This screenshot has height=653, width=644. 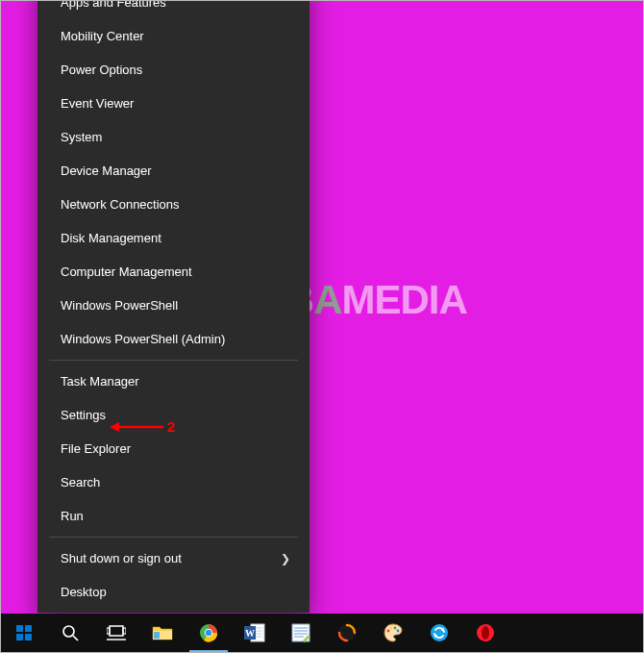 What do you see at coordinates (84, 592) in the screenshot?
I see `menu-item-label: Desktop` at bounding box center [84, 592].